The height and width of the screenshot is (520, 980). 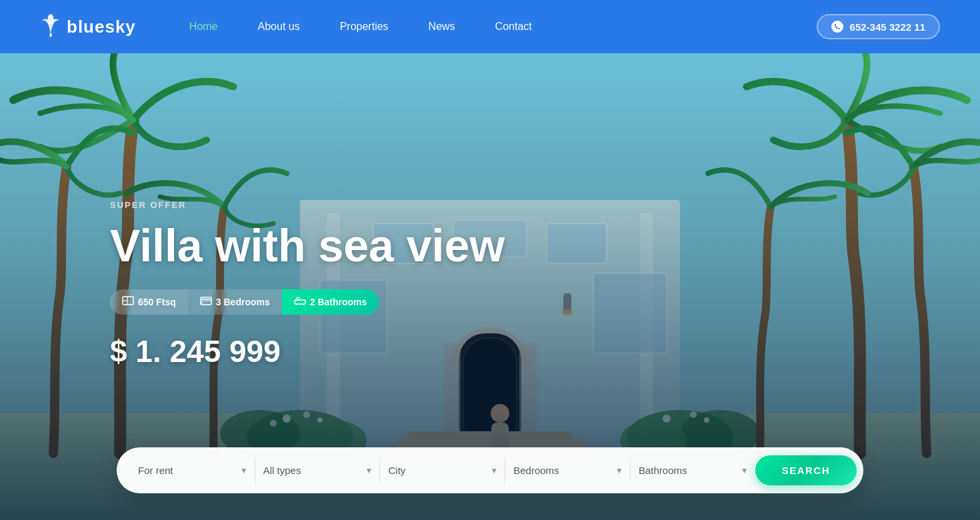 What do you see at coordinates (192, 471) in the screenshot?
I see `rent-select: For rent For sale` at bounding box center [192, 471].